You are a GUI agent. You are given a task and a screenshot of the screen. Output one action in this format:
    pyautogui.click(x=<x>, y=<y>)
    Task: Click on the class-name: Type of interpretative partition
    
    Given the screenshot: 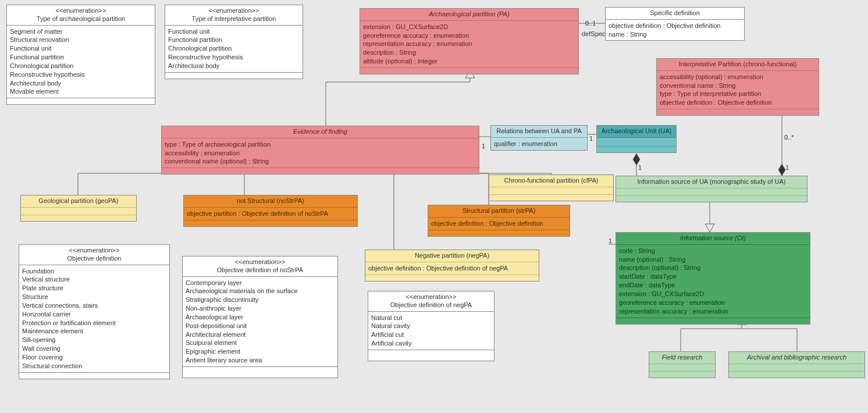 What is the action you would take?
    pyautogui.click(x=234, y=19)
    